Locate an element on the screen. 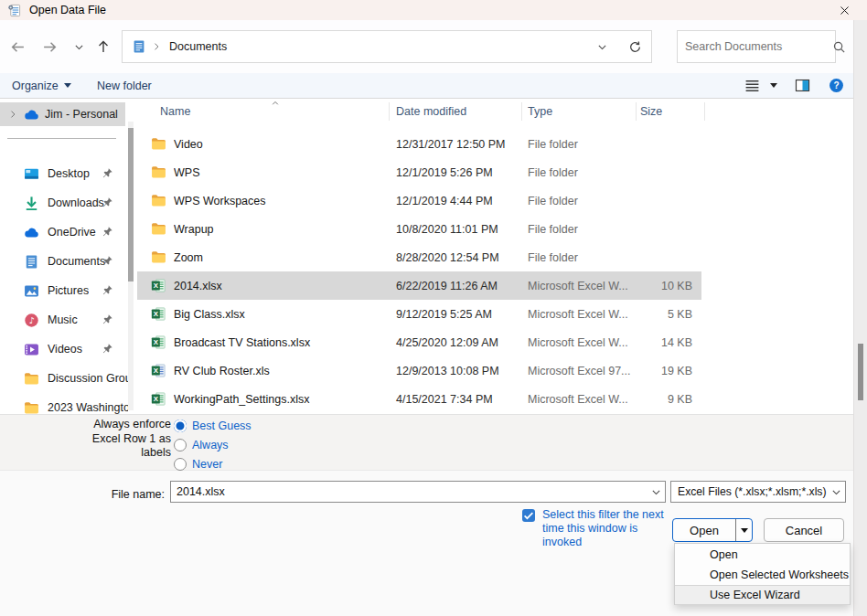 The image size is (867, 616). refresh-icon is located at coordinates (635, 48).